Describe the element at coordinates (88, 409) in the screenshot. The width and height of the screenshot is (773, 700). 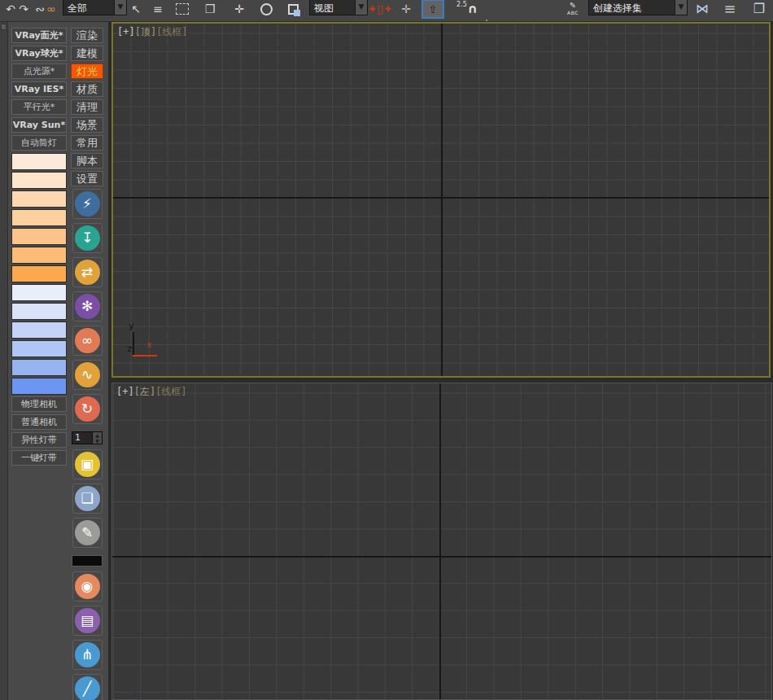
I see `refresh-icon-frame: ↻` at that location.